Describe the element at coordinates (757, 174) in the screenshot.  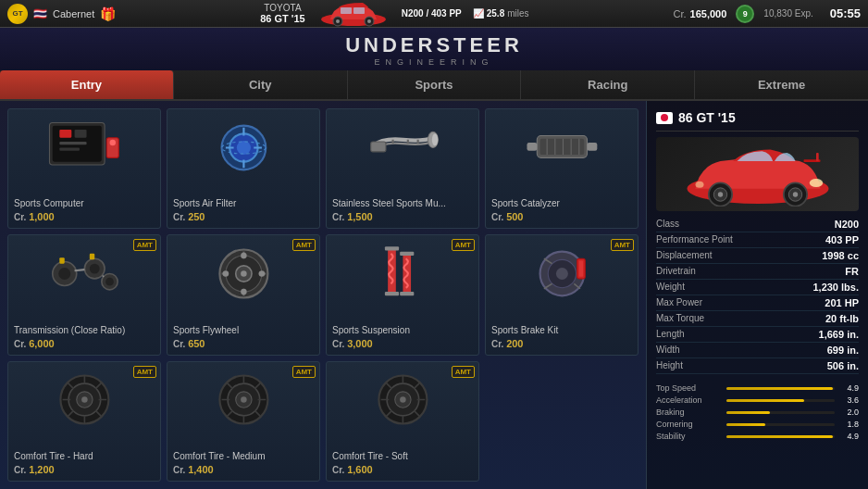
I see `car-image-panel` at that location.